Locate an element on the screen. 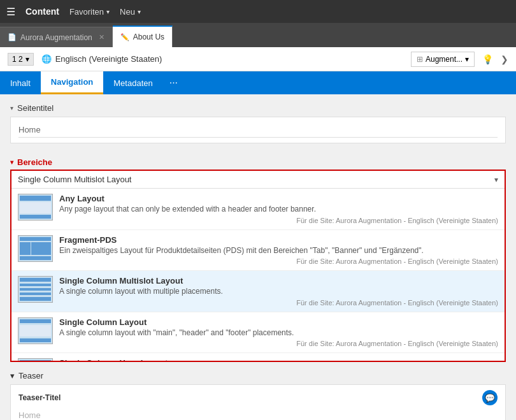 This screenshot has width=516, height=420. neu-dropdown-arrow: ▾ is located at coordinates (139, 11).